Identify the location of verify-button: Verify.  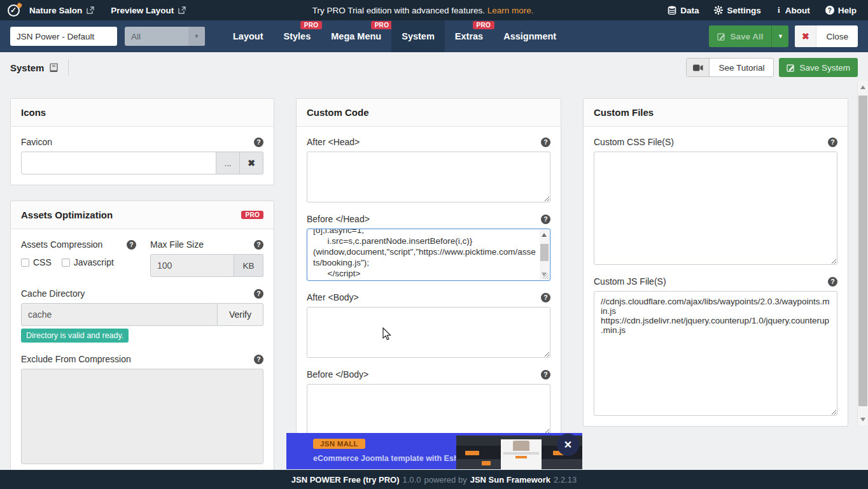
(241, 315).